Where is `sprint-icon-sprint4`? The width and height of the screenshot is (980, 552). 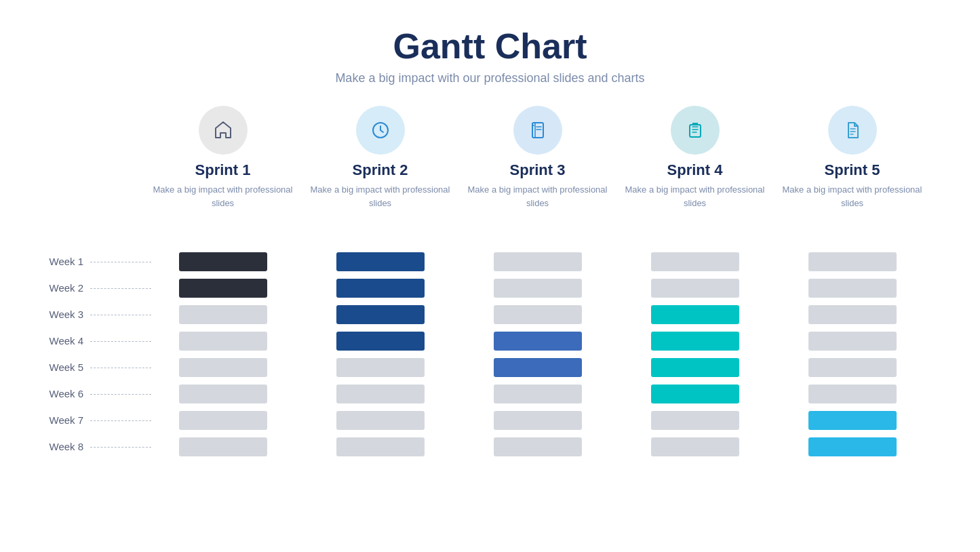 sprint-icon-sprint4 is located at coordinates (695, 130).